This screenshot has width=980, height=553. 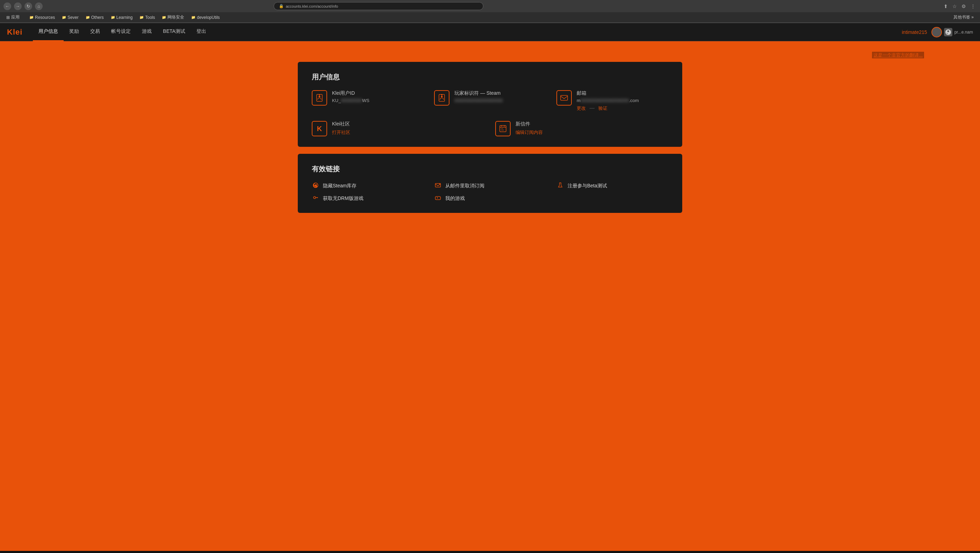 What do you see at coordinates (490, 552) in the screenshot?
I see `site-footer: Games About Careers Forum Mintimate's Bl…` at bounding box center [490, 552].